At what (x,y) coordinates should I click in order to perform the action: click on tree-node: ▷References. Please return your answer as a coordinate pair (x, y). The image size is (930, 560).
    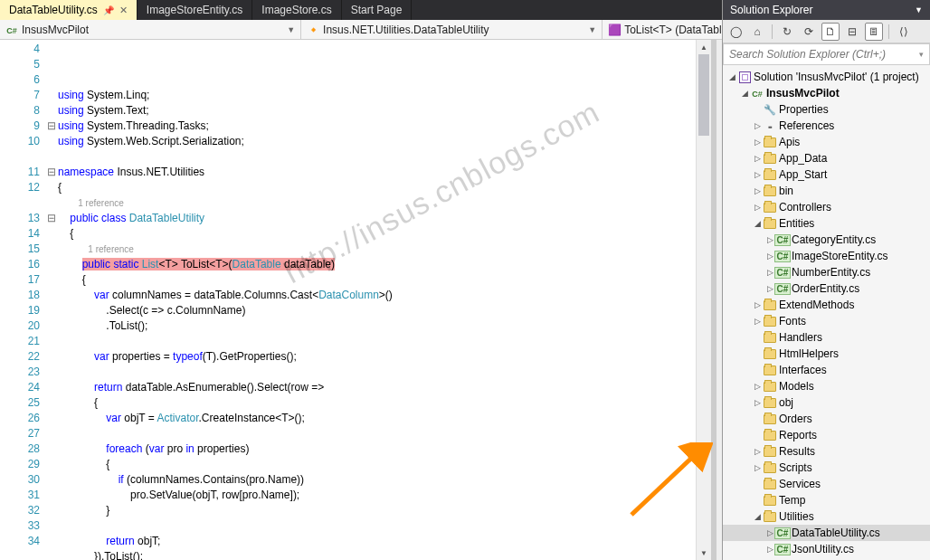
    Looking at the image, I should click on (827, 126).